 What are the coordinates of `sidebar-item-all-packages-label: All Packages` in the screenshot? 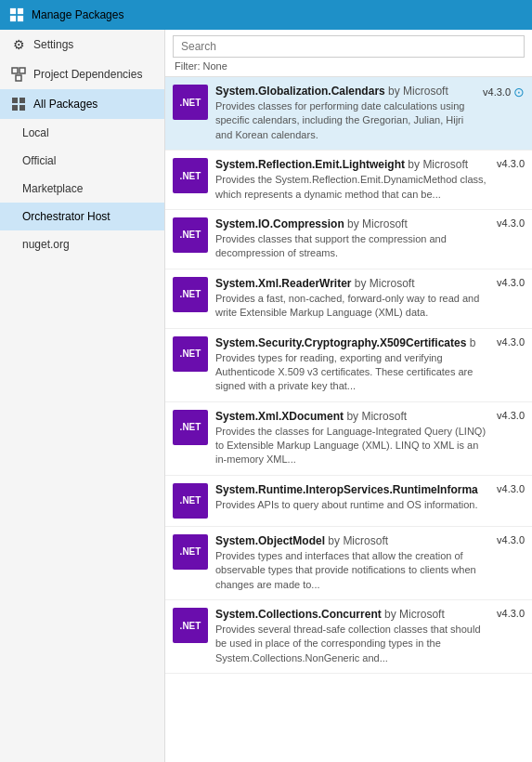 It's located at (65, 104).